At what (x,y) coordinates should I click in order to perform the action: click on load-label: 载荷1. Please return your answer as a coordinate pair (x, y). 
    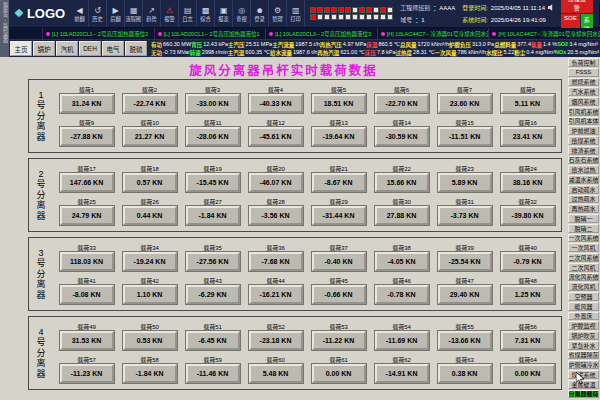
    Looking at the image, I should click on (86, 90).